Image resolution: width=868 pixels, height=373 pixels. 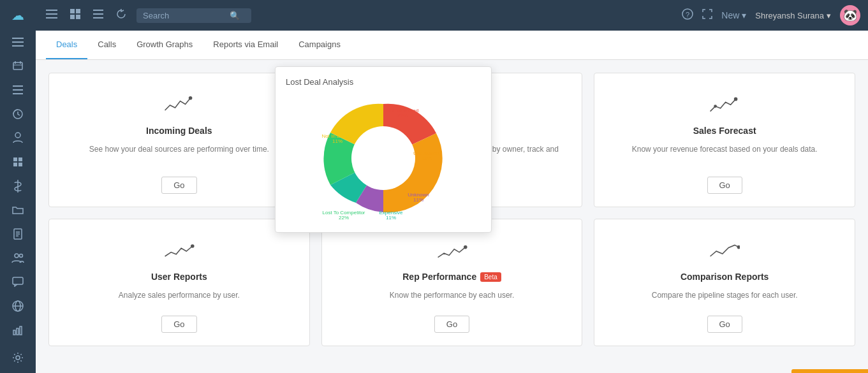 I want to click on user-reports-icon, so click(x=179, y=251).